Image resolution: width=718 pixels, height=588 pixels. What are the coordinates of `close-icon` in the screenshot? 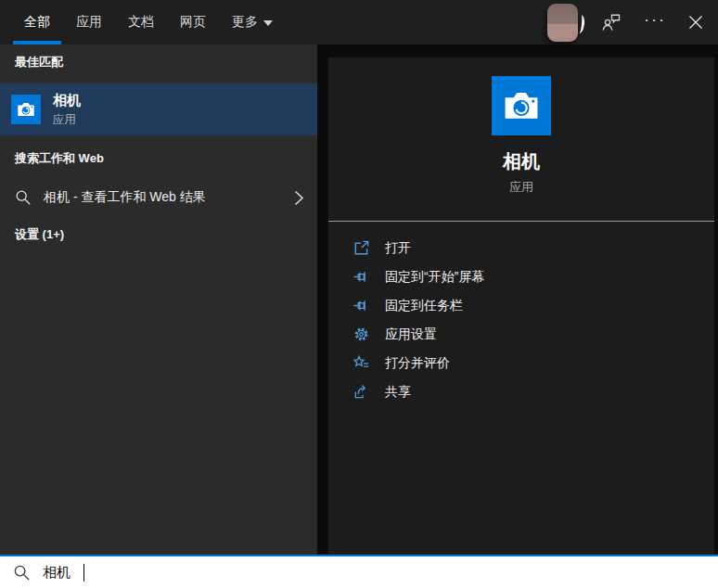 It's located at (696, 22).